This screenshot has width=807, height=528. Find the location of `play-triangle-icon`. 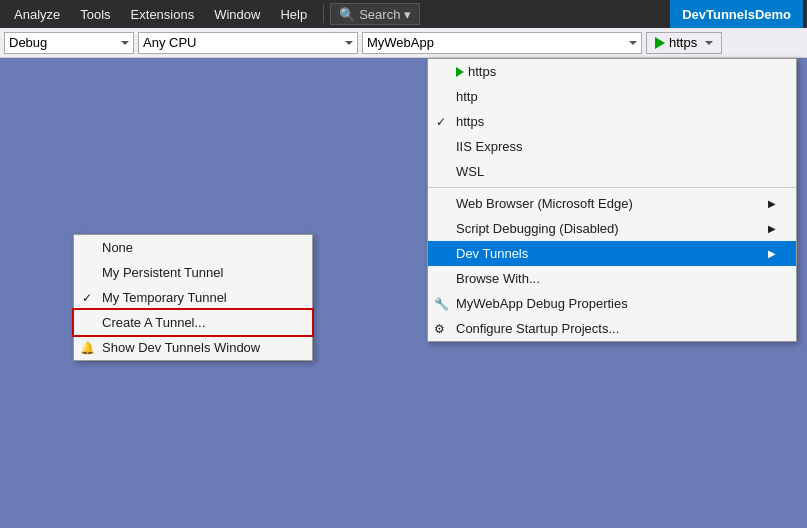

play-triangle-icon is located at coordinates (460, 72).